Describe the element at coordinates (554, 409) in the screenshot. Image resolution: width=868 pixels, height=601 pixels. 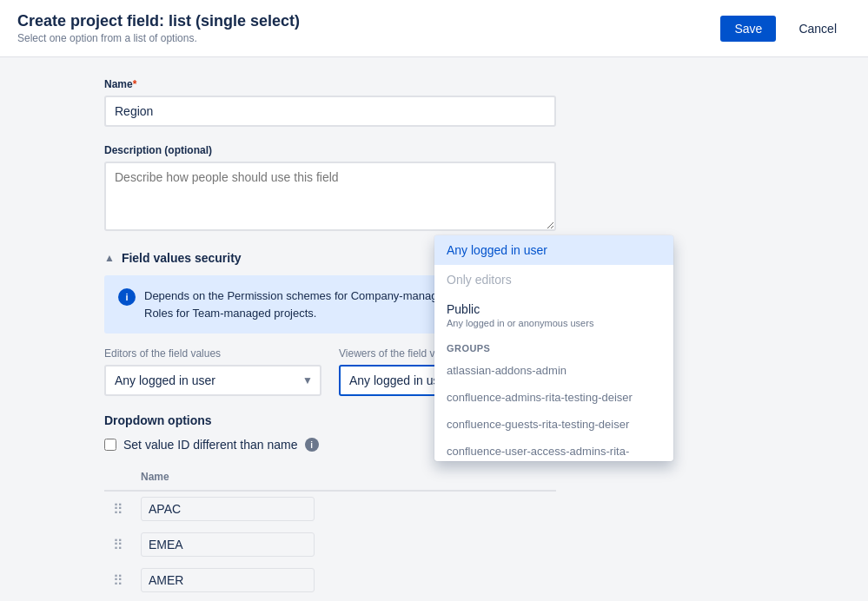
I see `group-items: atlassian-addons-adminconfluence-admins-…` at that location.